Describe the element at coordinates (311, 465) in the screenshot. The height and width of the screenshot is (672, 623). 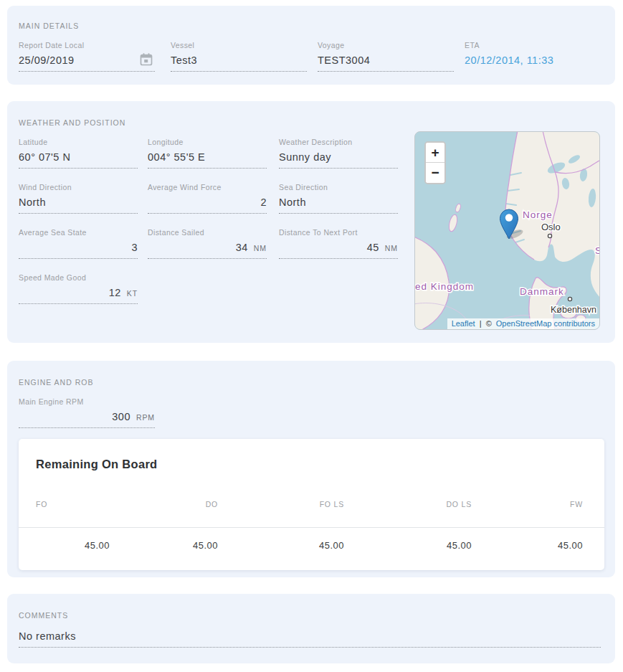
I see `rob-title: Remaining On Board` at that location.